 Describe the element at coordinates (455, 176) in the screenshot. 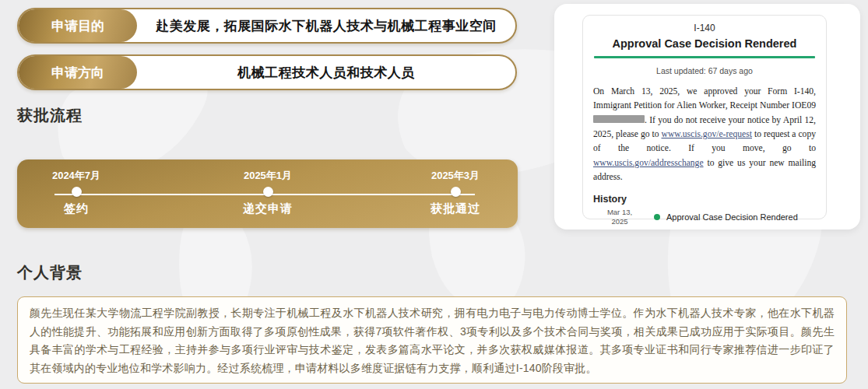

I see `milestone-date: 2025年3月` at that location.